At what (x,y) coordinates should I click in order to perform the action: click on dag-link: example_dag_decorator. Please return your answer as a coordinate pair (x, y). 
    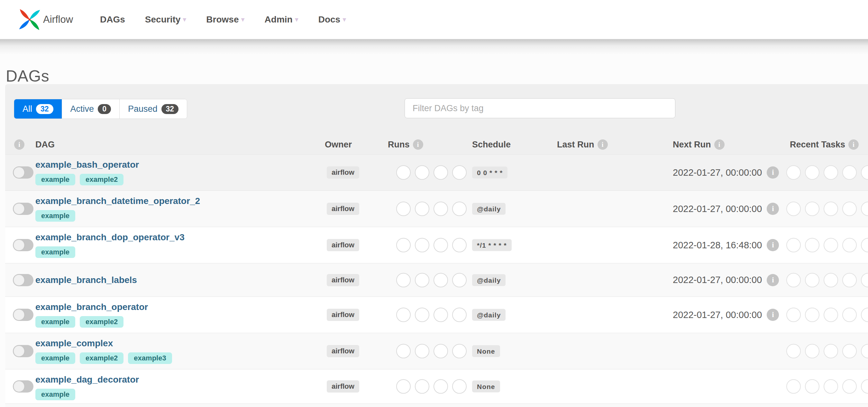
    Looking at the image, I should click on (87, 380).